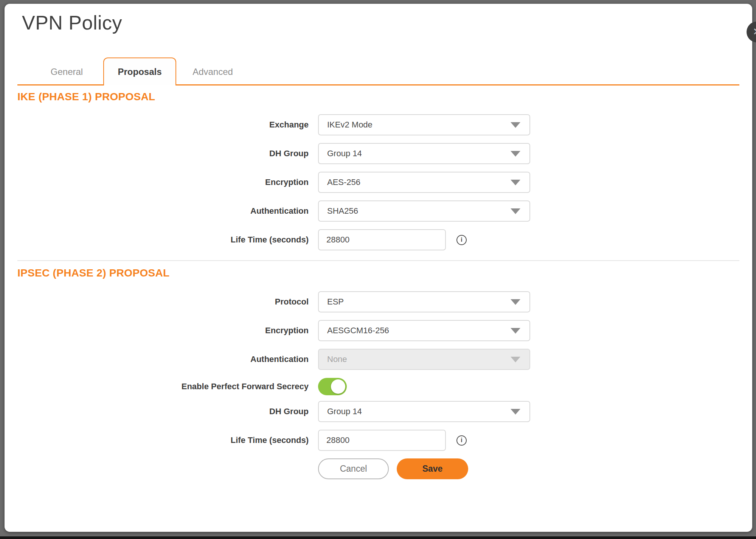 Image resolution: width=756 pixels, height=539 pixels. What do you see at coordinates (378, 412) in the screenshot?
I see `ipsec-dh-group-row: DH Group Group 14` at bounding box center [378, 412].